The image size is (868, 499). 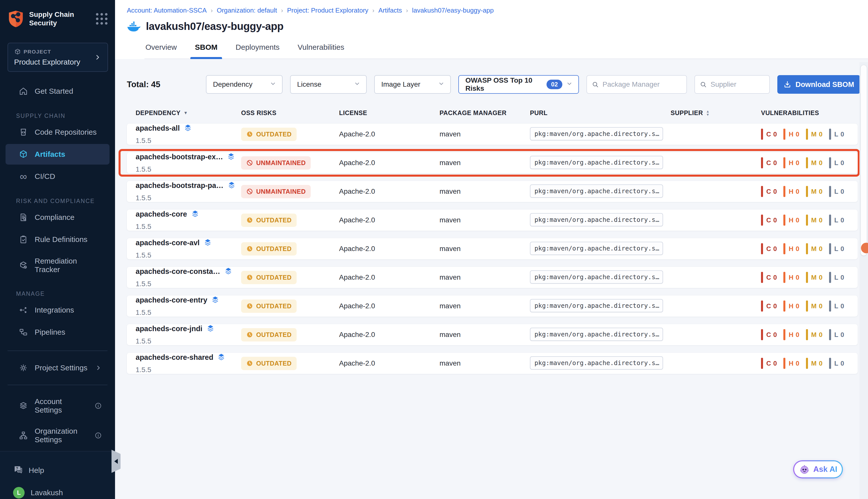 I want to click on vuln-high-chip: H0, so click(x=791, y=334).